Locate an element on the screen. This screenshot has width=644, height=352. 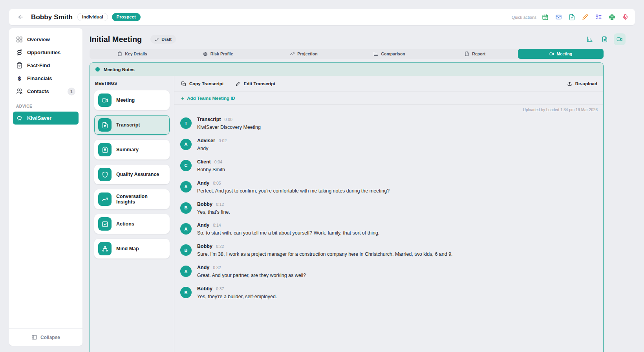
transcript-entry: A Andy 0:14 So, to start with, can you t… is located at coordinates (388, 229).